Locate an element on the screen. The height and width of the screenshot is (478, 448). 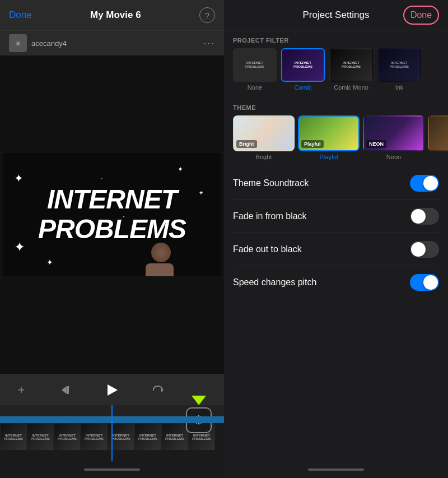
speed-pitch-label: Speed changes pitch is located at coordinates (274, 282).